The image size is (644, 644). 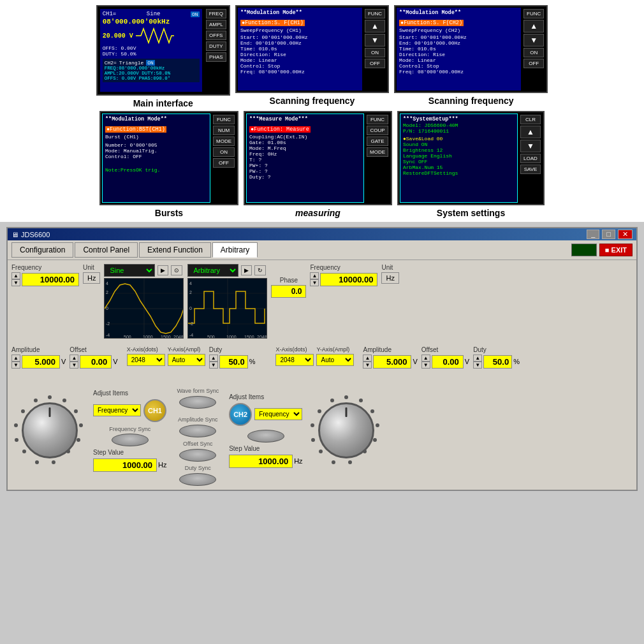 I want to click on duty-btn: DUTY, so click(x=216, y=46).